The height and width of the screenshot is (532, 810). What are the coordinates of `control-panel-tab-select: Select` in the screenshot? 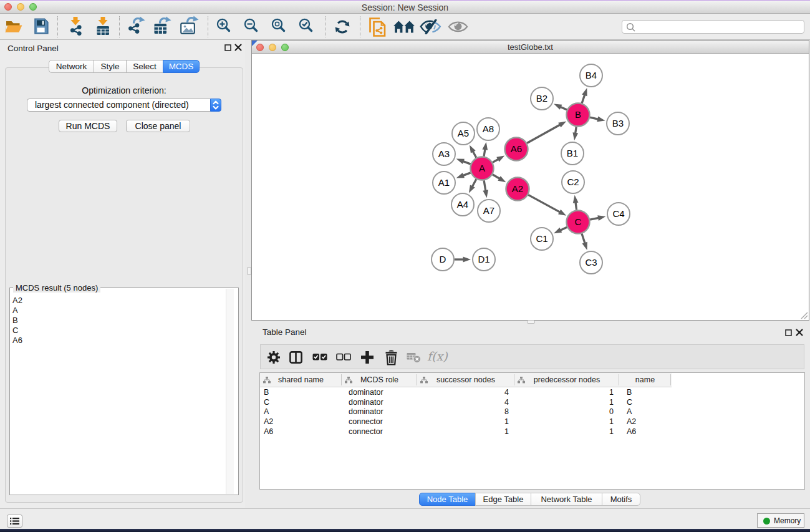 It's located at (145, 66).